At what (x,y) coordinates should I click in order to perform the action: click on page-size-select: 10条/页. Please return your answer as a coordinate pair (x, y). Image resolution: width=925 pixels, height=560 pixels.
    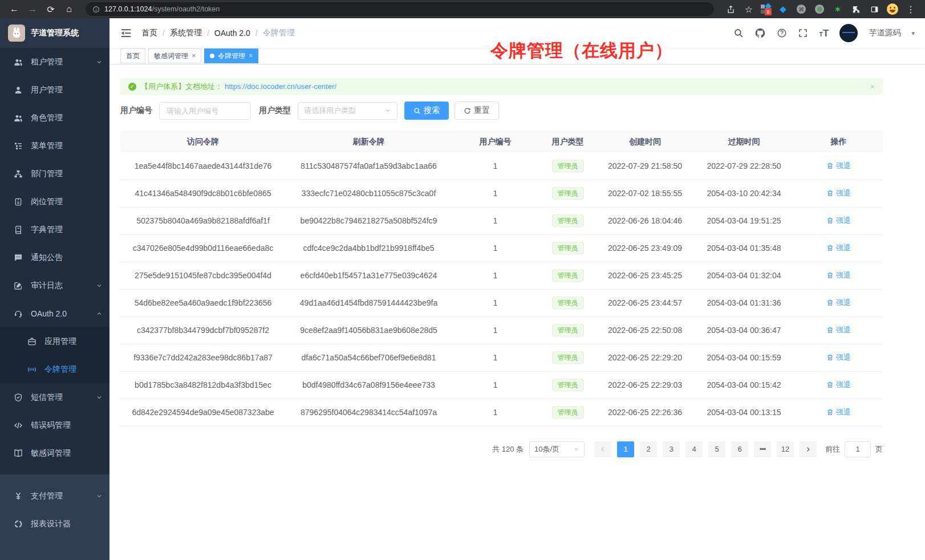
    Looking at the image, I should click on (557, 449).